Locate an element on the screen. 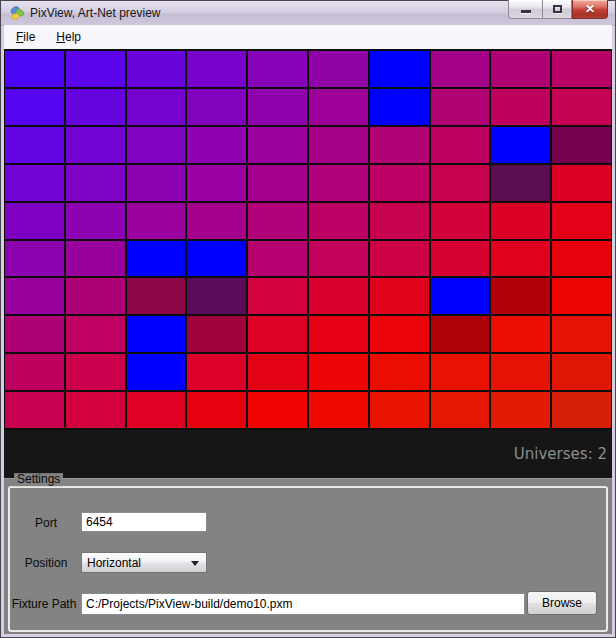 The image size is (616, 638). pixel-cell-r8-c1 is located at coordinates (34, 334).